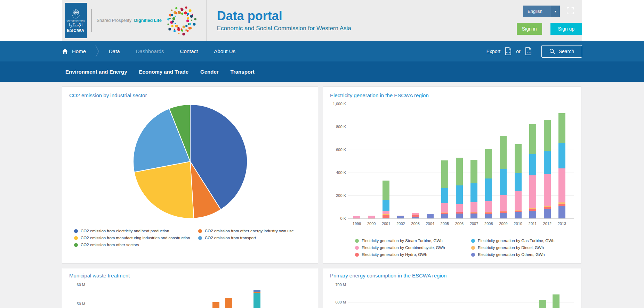 The height and width of the screenshot is (308, 644). Describe the element at coordinates (79, 51) in the screenshot. I see `nav-item-home-label: Home` at that location.